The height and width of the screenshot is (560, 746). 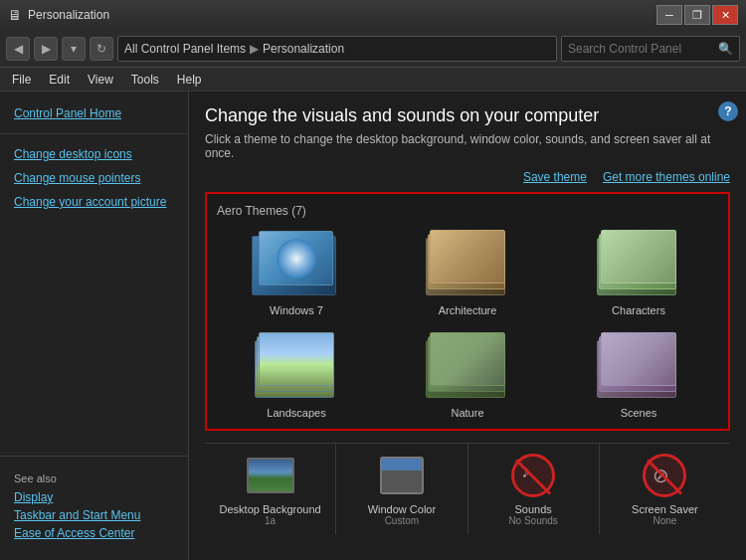 What do you see at coordinates (296, 374) in the screenshot?
I see `theme-landscapes: Landscapes` at bounding box center [296, 374].